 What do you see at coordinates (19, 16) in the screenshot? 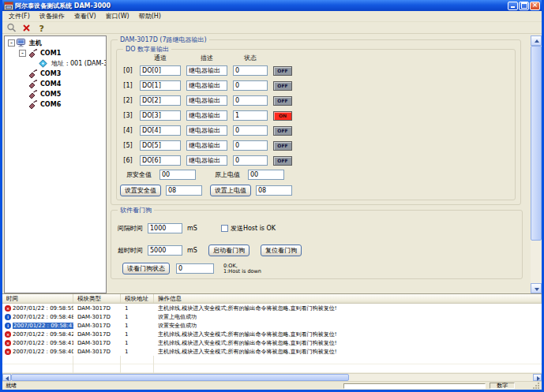
I see `menu-item-file: 文件(F)` at bounding box center [19, 16].